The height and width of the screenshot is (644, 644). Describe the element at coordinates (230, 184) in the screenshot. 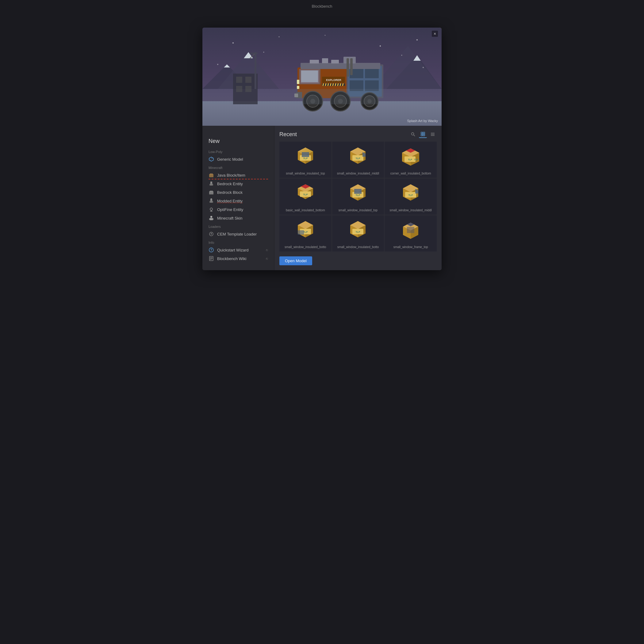

I see `bedrock-entity-label: Bedrock Entity` at that location.